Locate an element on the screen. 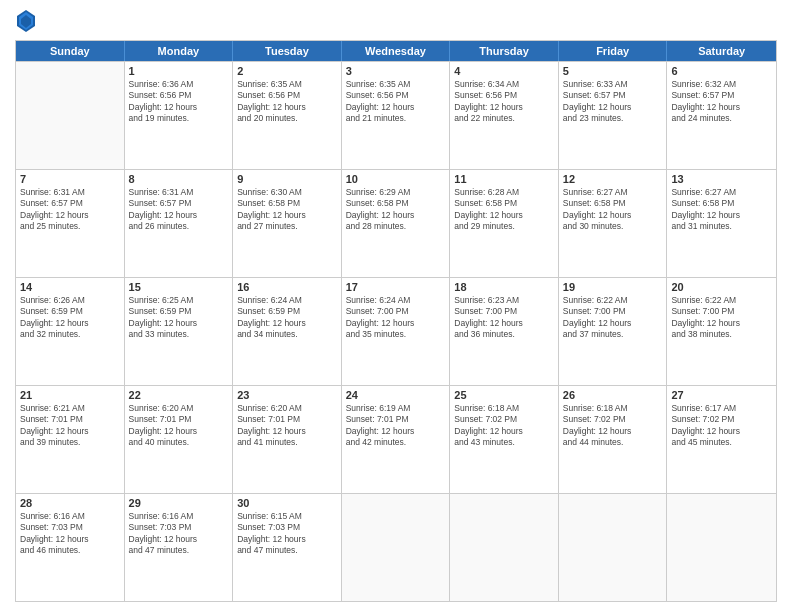  calendar-day-30: 30Sunrise: 6:15 AM Sunset: 7:03 PM Dayli… is located at coordinates (288, 548).